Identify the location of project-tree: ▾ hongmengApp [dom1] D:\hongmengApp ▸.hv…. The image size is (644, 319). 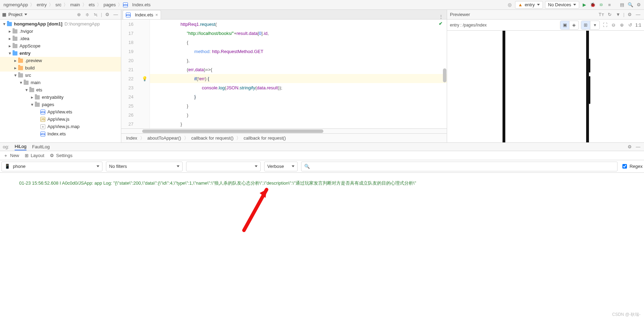
(61, 81).